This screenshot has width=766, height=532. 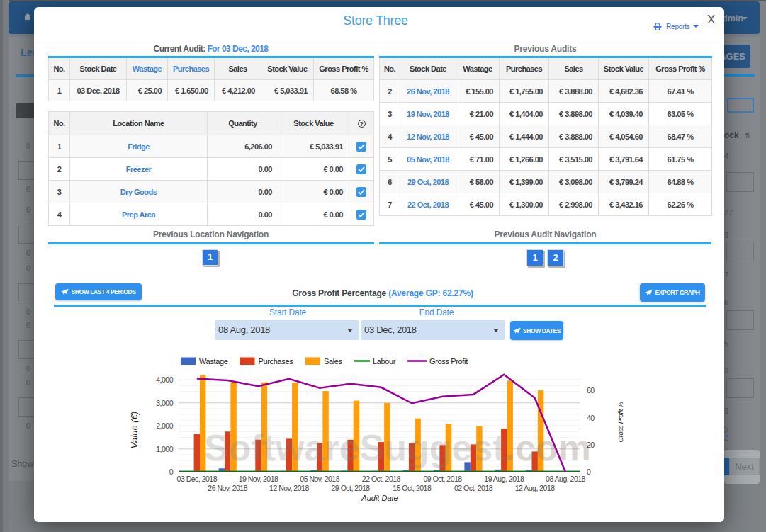 What do you see at coordinates (444, 479) in the screenshot?
I see `svg-text: 09 Oct, 2018` at bounding box center [444, 479].